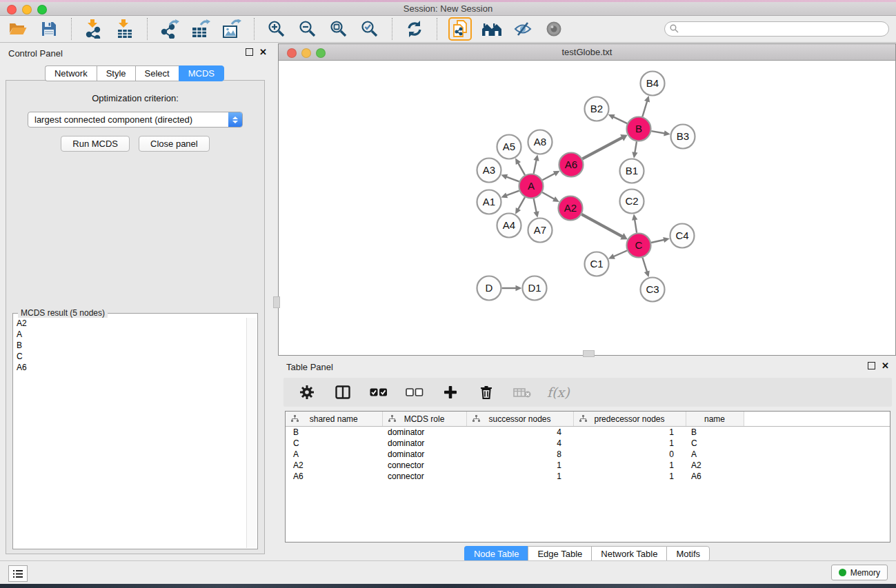 The image size is (896, 588). What do you see at coordinates (307, 392) in the screenshot?
I see `table-settings-button` at bounding box center [307, 392].